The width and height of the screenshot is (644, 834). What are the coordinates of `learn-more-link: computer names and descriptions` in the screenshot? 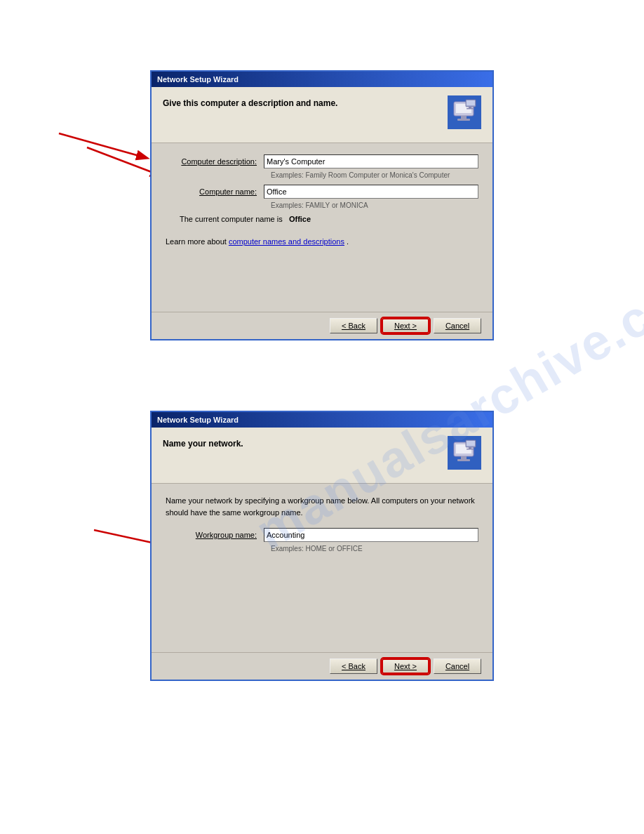 It's located at (286, 241).